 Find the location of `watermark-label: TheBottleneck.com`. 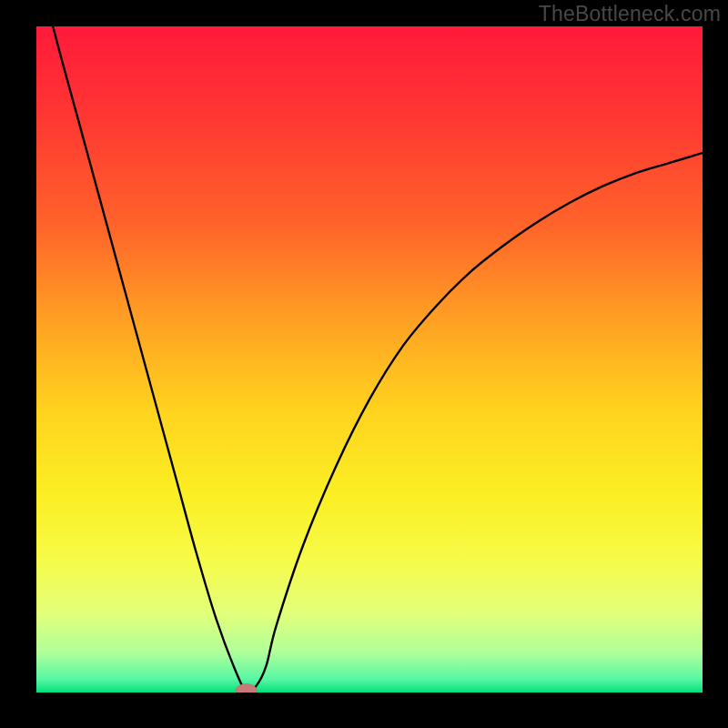

watermark-label: TheBottleneck.com is located at coordinates (630, 15).